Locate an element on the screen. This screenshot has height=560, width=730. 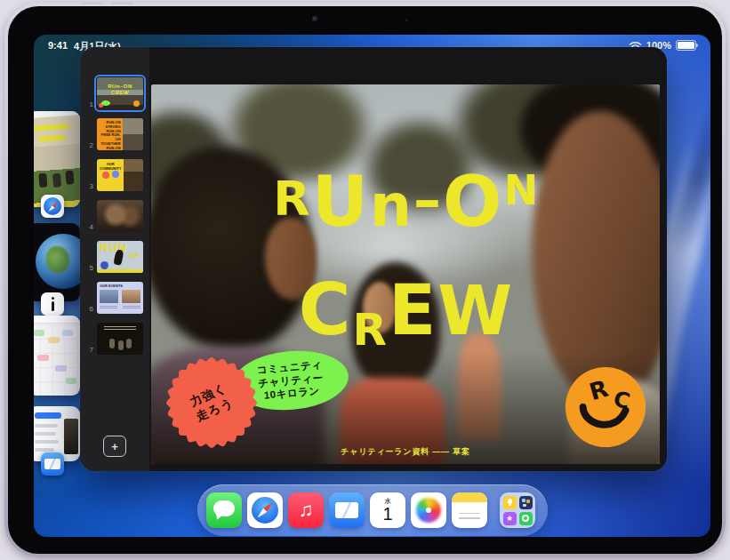
slide-thumbnail-6: OUR EVENTS is located at coordinates (120, 298).